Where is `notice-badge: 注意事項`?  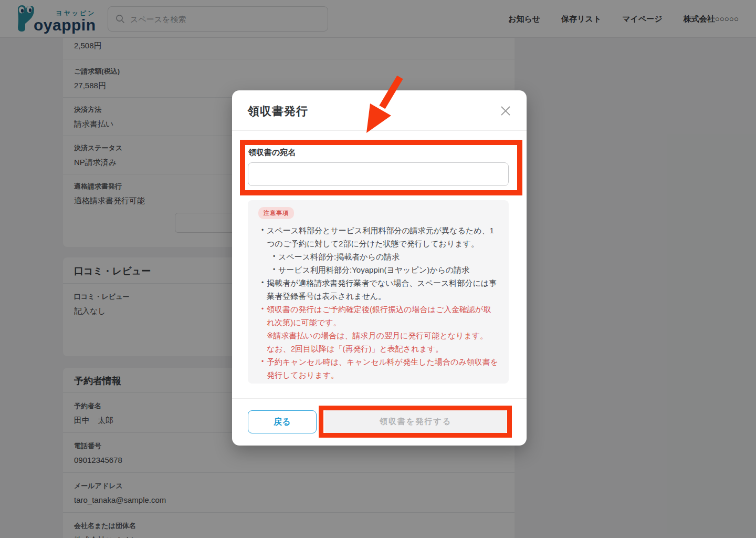 notice-badge: 注意事項 is located at coordinates (276, 213).